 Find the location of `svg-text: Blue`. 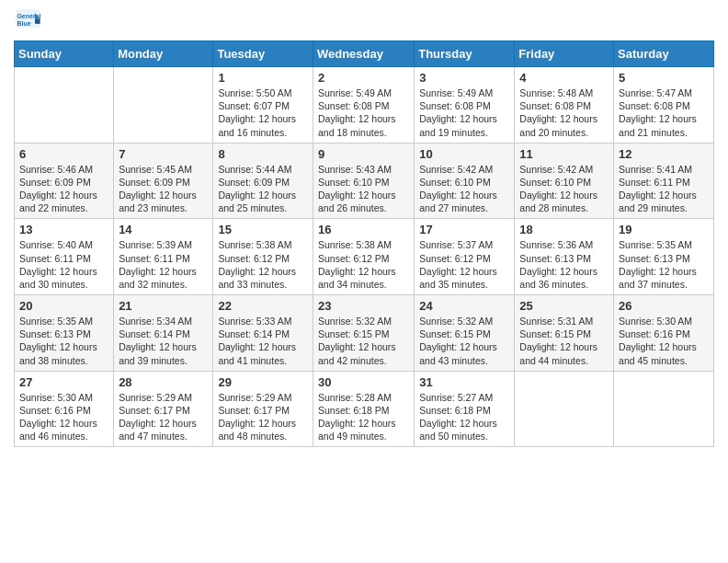

svg-text: Blue is located at coordinates (24, 24).